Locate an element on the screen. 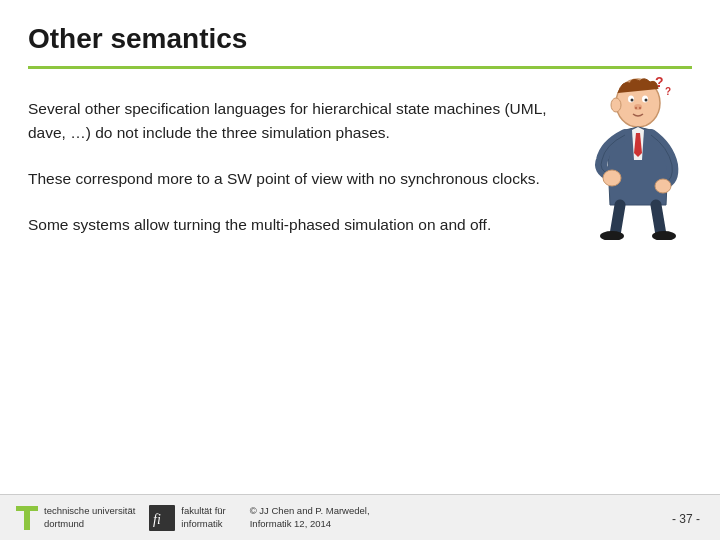 The image size is (720, 540). institution-name: technische universität dortmund is located at coordinates (90, 518).